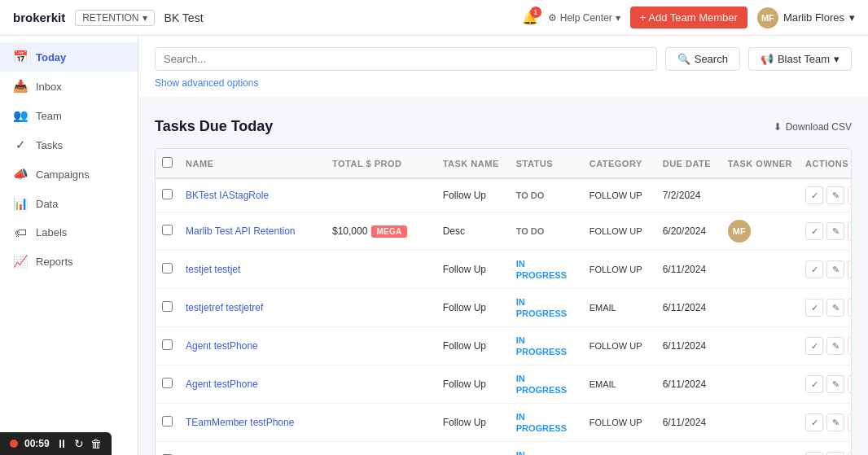 This screenshot has height=455, width=868. What do you see at coordinates (20, 233) in the screenshot?
I see `labels-icon: 🏷` at bounding box center [20, 233].